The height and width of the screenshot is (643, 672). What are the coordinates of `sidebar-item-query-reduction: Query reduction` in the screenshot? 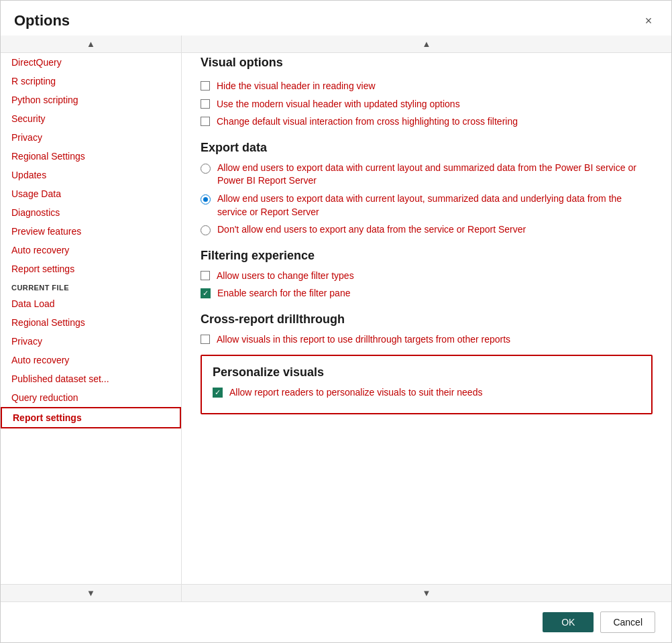 It's located at (91, 398).